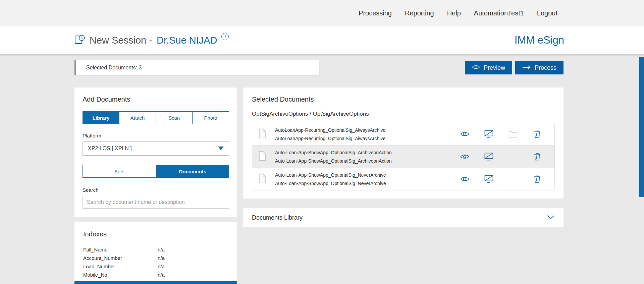 This screenshot has height=284, width=644. What do you see at coordinates (156, 234) in the screenshot?
I see `indexes-title: Indexes` at bounding box center [156, 234].